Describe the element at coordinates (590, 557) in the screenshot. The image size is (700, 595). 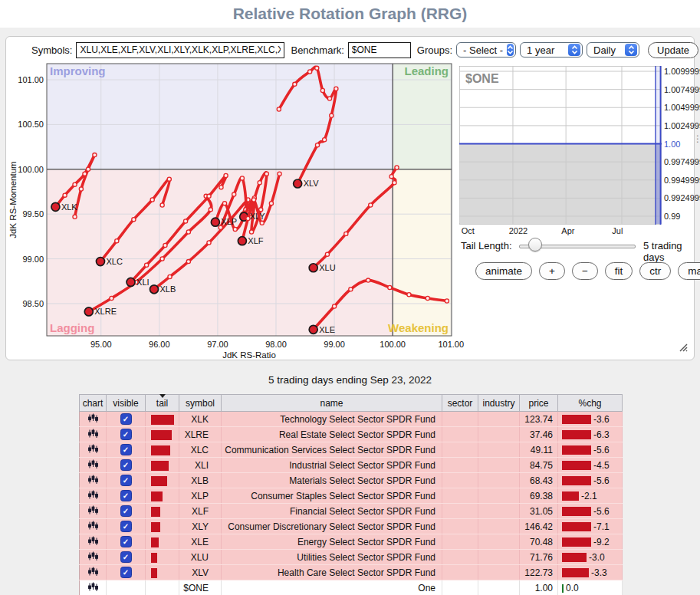
I see `pct-change-cell: -3.0` at that location.